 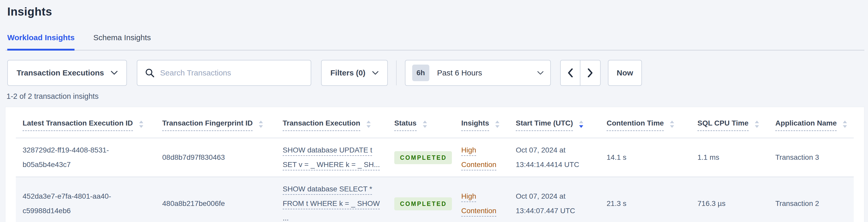 I want to click on time-range-picker: 6h Past 6 Hours, so click(x=478, y=73).